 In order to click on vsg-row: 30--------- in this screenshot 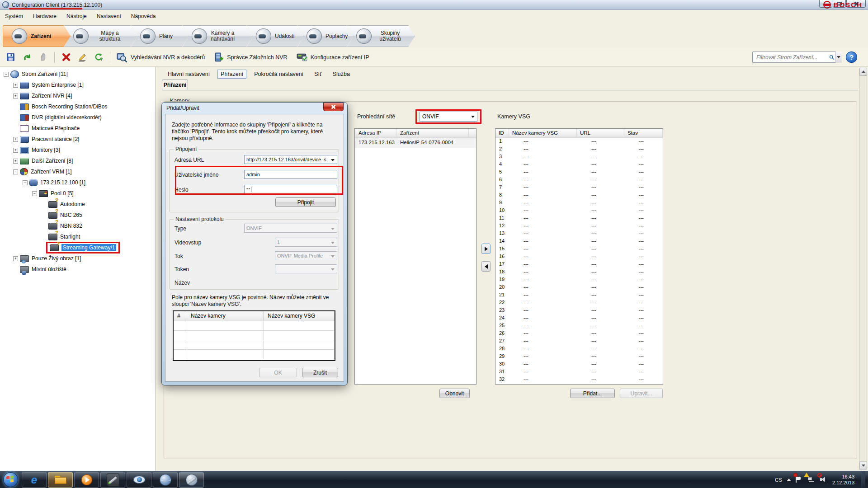, I will do `click(579, 365)`.